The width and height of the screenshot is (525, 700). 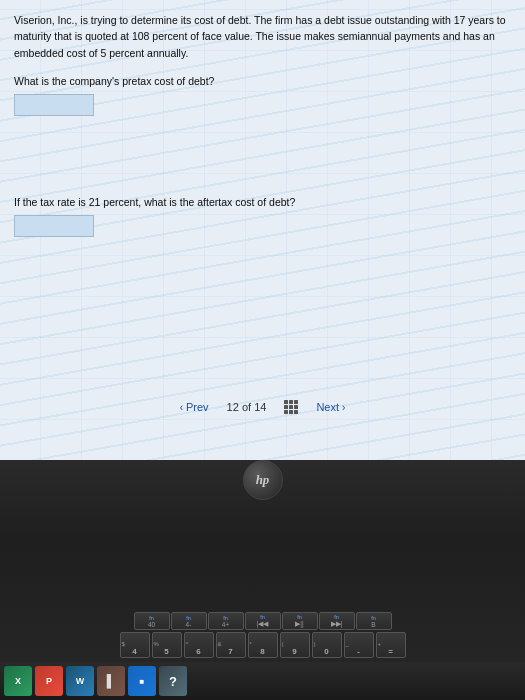 What do you see at coordinates (194, 407) in the screenshot?
I see `prev-link: ‹ Prev` at bounding box center [194, 407].